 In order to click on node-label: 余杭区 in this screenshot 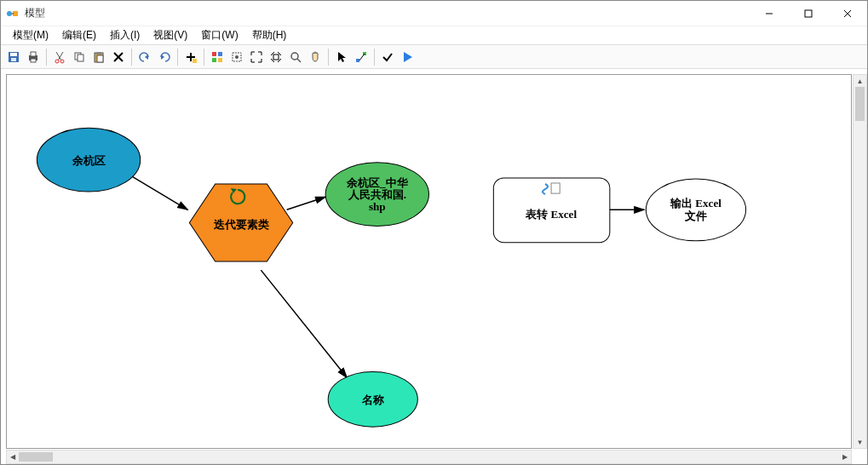, I will do `click(89, 160)`.